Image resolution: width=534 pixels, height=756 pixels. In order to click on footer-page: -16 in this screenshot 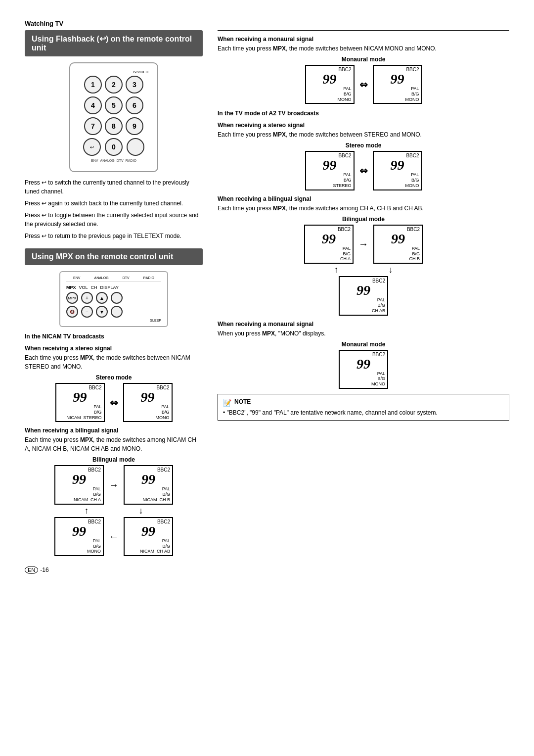, I will do `click(44, 570)`.